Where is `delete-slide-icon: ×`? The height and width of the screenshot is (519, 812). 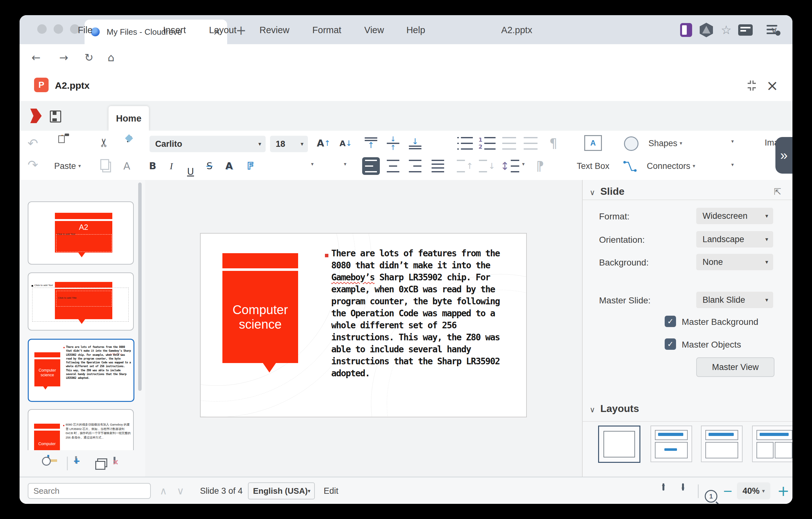
delete-slide-icon: × is located at coordinates (115, 460).